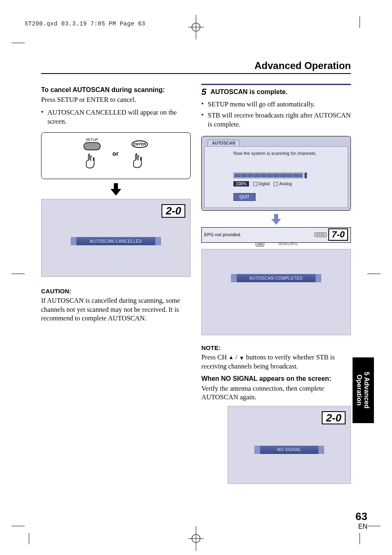 This screenshot has width=392, height=555. Describe the element at coordinates (116, 305) in the screenshot. I see `caution-block: CAUTION: If AUTOSCAN is cancelled during…` at that location.